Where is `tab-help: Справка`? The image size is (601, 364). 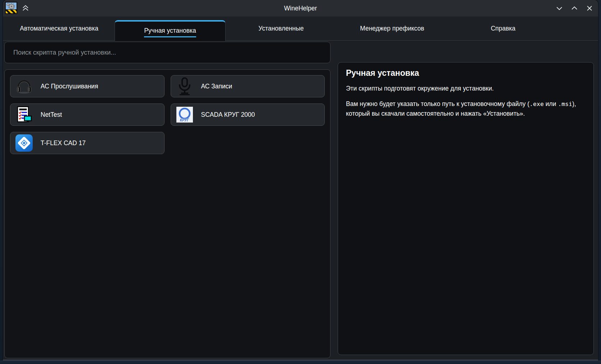 tab-help: Справка is located at coordinates (503, 29).